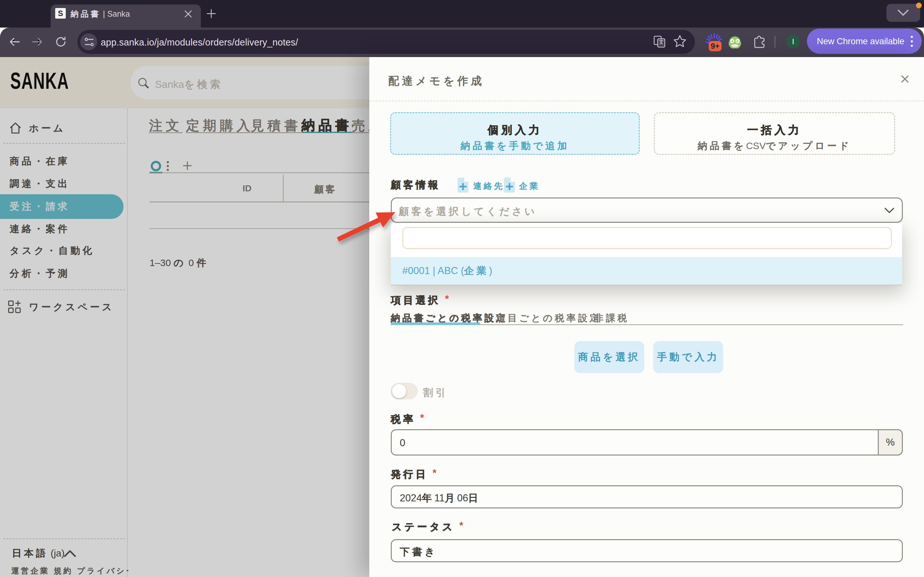 This screenshot has width=924, height=577. Describe the element at coordinates (715, 46) in the screenshot. I see `svg-text: 9+` at that location.